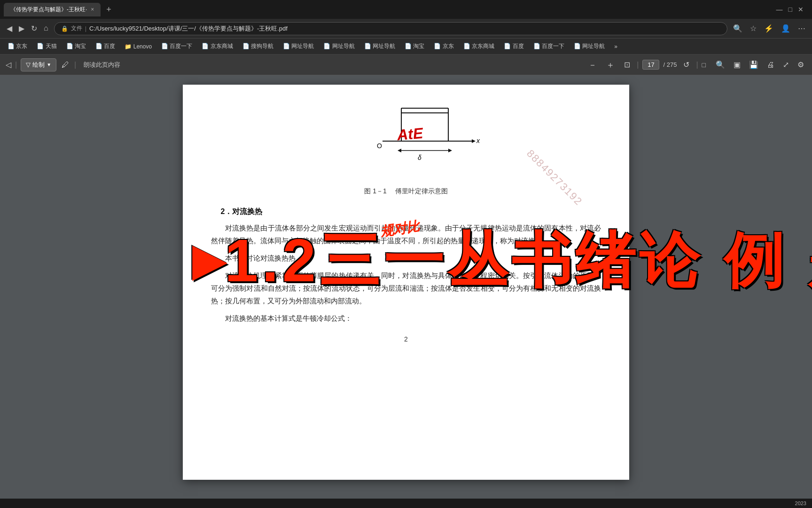 This screenshot has height=508, width=812. I want to click on browser-fav-icon: ☆, so click(753, 28).